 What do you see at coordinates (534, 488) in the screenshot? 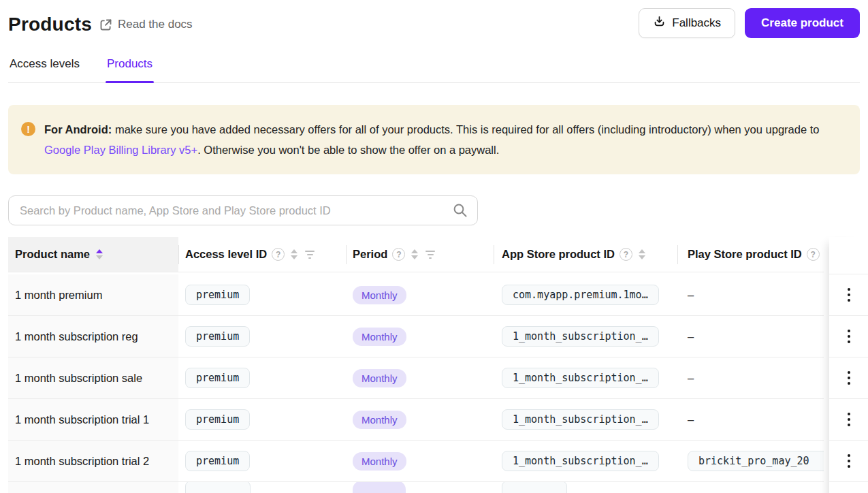
I see `app-store-id-chip` at bounding box center [534, 488].